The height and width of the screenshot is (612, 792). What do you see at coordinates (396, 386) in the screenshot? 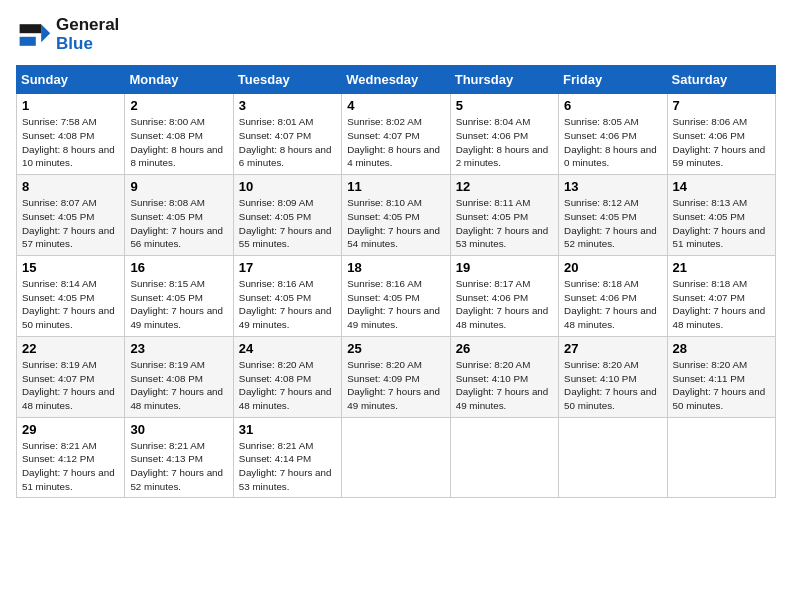
I see `day-info: Sunrise: 8:20 AMSunset: 4:09 PMDaylight:…` at bounding box center [396, 386].